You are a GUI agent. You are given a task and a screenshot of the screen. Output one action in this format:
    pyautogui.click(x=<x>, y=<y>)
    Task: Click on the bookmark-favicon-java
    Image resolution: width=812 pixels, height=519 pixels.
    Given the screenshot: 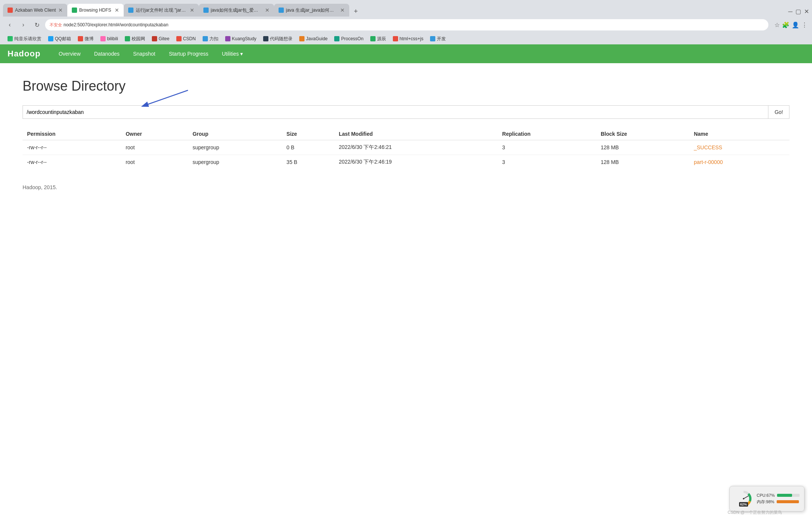 What is the action you would take?
    pyautogui.click(x=302, y=39)
    